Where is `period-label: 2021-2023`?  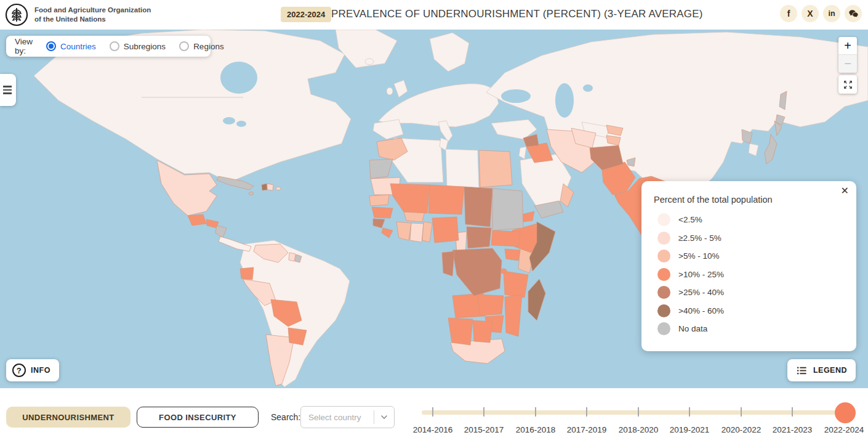 period-label: 2021-2023 is located at coordinates (793, 430).